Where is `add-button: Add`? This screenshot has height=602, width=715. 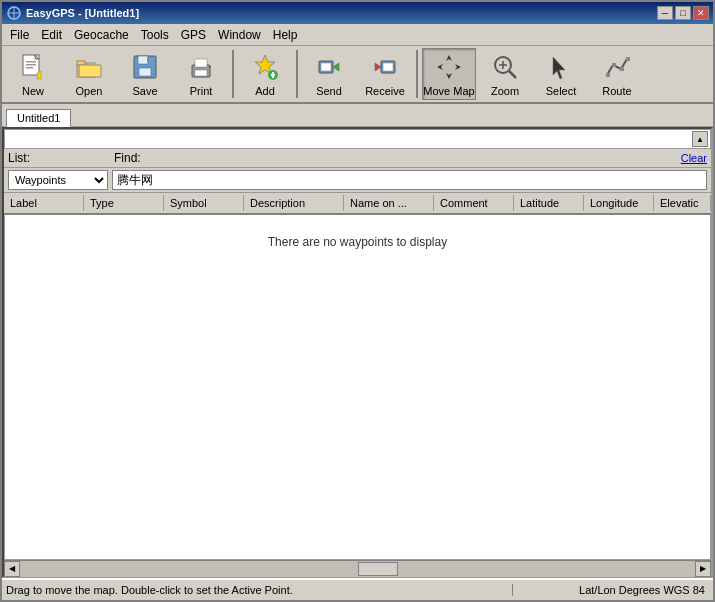
add-button: Add is located at coordinates (265, 74).